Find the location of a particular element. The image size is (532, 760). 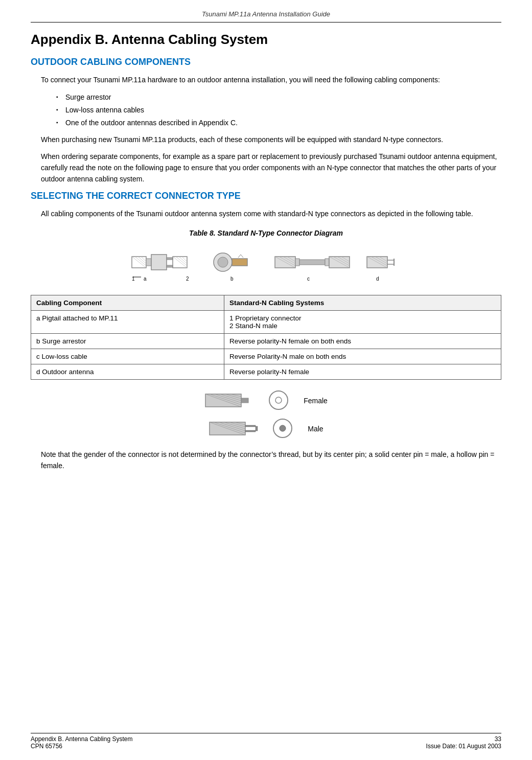

connector-c-svg: c is located at coordinates (312, 264).